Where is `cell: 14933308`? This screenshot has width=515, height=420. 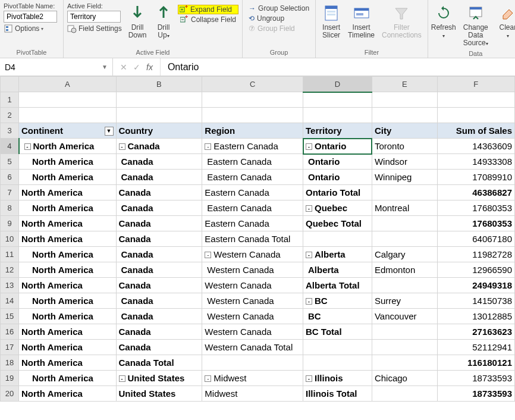
cell: 14933308 is located at coordinates (476, 162).